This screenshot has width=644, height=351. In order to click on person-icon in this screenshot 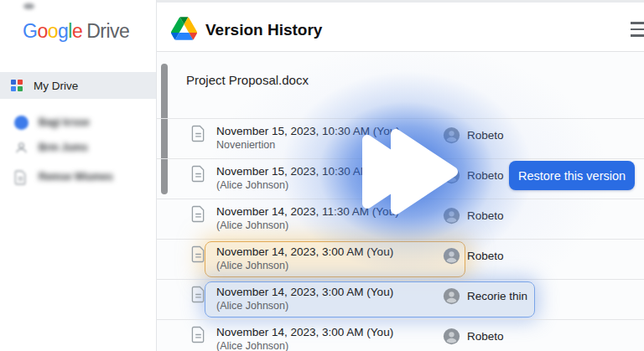, I will do `click(22, 147)`.